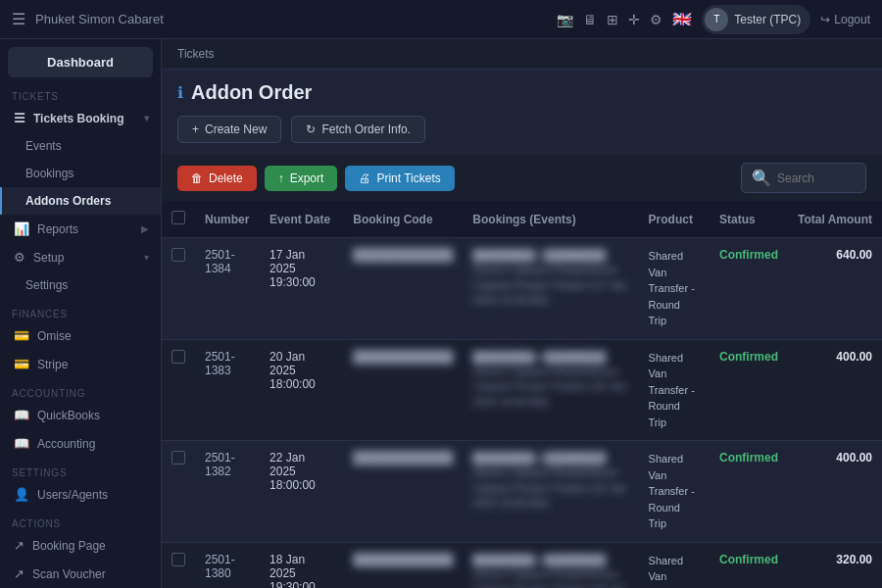 The image size is (882, 588). What do you see at coordinates (80, 118) in the screenshot?
I see `sidebar-item-tickets-booking: ☰ Tickets Booking ▾` at bounding box center [80, 118].